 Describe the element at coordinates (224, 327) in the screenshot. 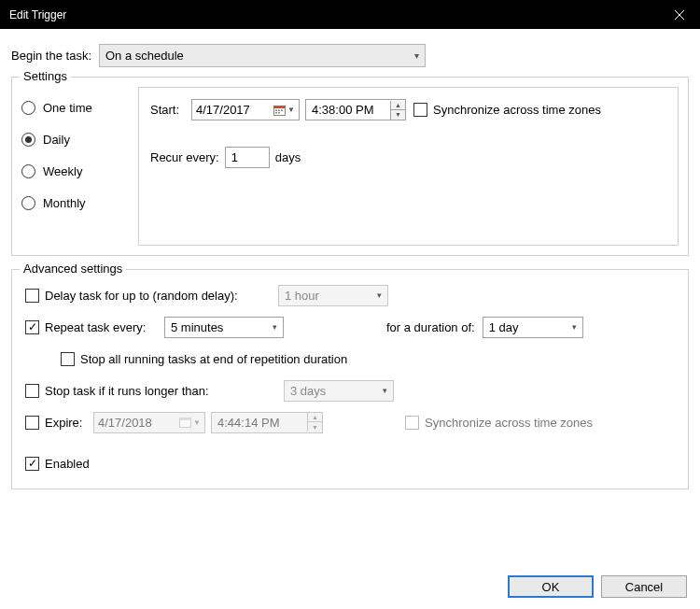

I see `repeat-every-dropdown: 5 minutes ▾` at that location.